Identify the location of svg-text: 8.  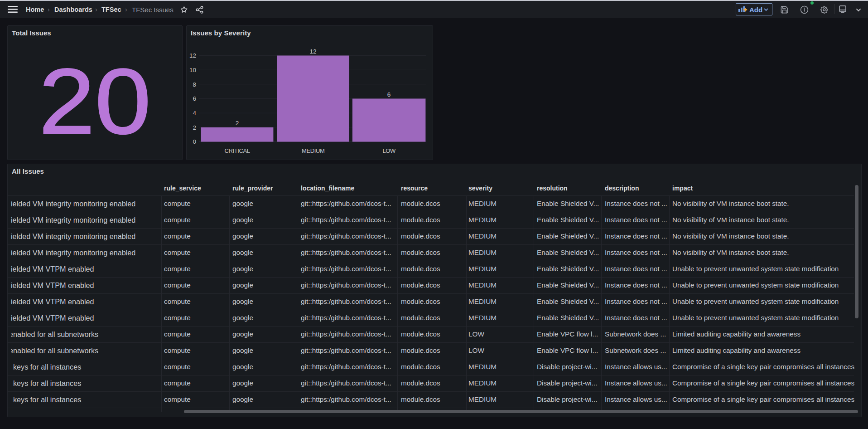
(194, 84).